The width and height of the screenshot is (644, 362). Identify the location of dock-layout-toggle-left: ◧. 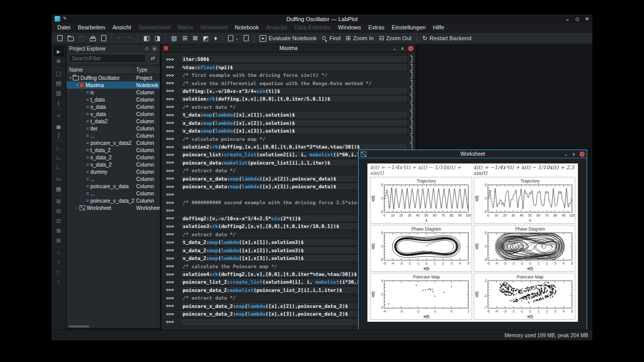
(147, 38).